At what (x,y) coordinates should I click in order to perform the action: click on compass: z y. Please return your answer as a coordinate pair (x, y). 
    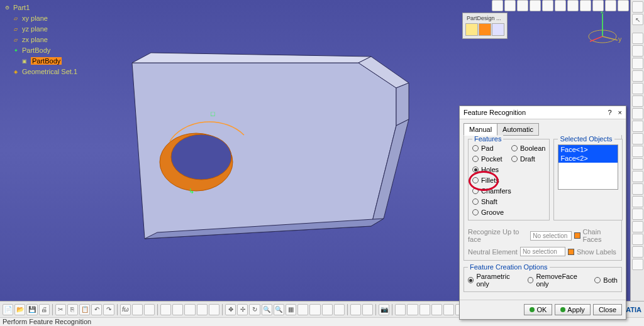
    Looking at the image, I should click on (602, 28).